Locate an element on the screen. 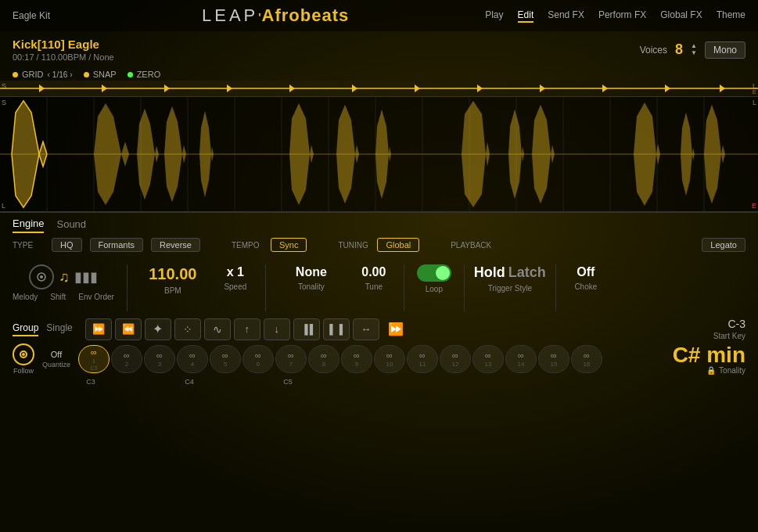 The height and width of the screenshot is (532, 758). nav-play: Play is located at coordinates (494, 16).